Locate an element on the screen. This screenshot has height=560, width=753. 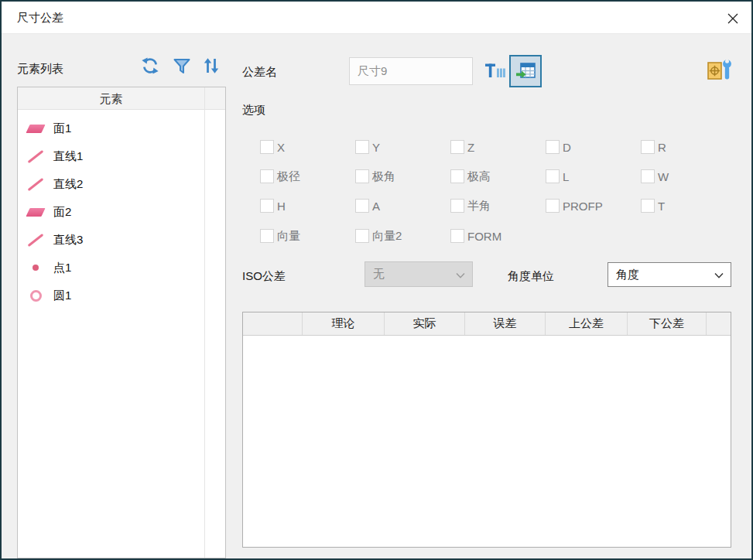
close-icon is located at coordinates (733, 19).